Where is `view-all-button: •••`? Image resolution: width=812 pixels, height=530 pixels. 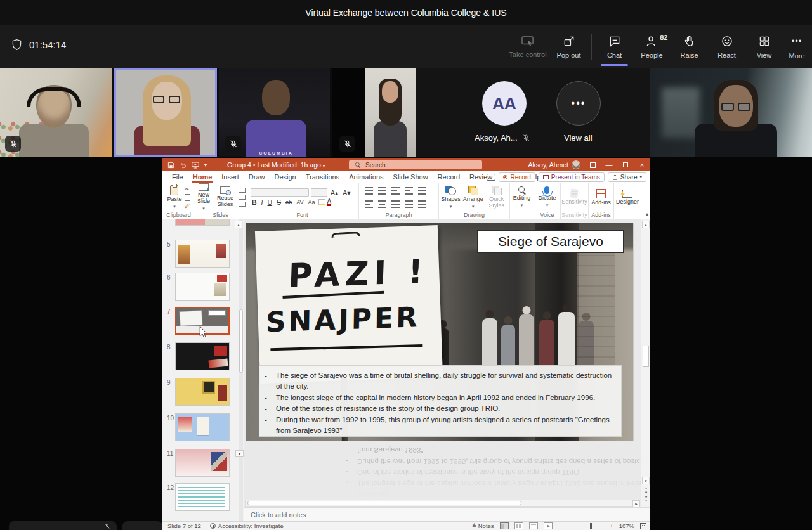
view-all-button: ••• is located at coordinates (579, 103).